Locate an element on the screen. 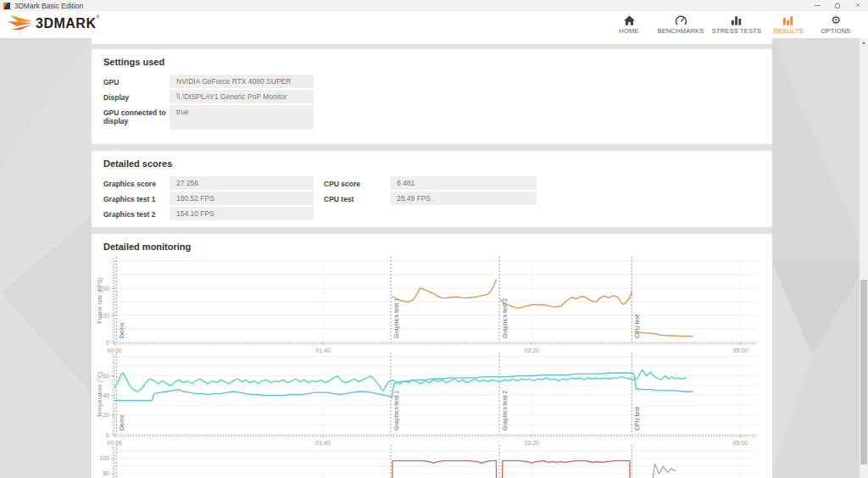 The height and width of the screenshot is (478, 868). close-button: × is located at coordinates (858, 5).